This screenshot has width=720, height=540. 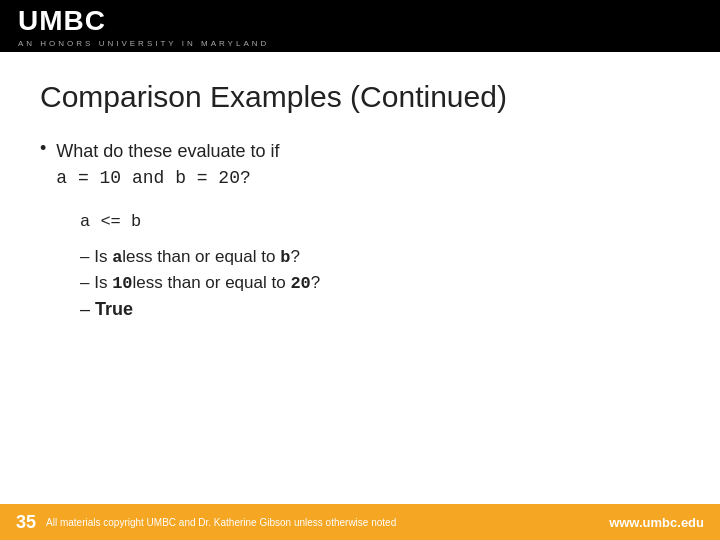 I want to click on header-bar: UMBC AN HONORS UNIVERSITY IN MARYLAND, so click(x=360, y=26).